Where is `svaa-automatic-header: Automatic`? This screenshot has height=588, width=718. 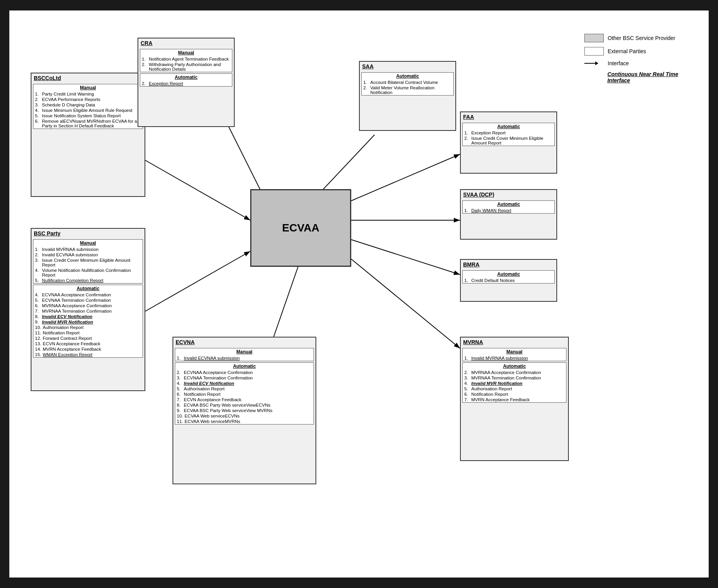
svaa-automatic-header: Automatic is located at coordinates (509, 204).